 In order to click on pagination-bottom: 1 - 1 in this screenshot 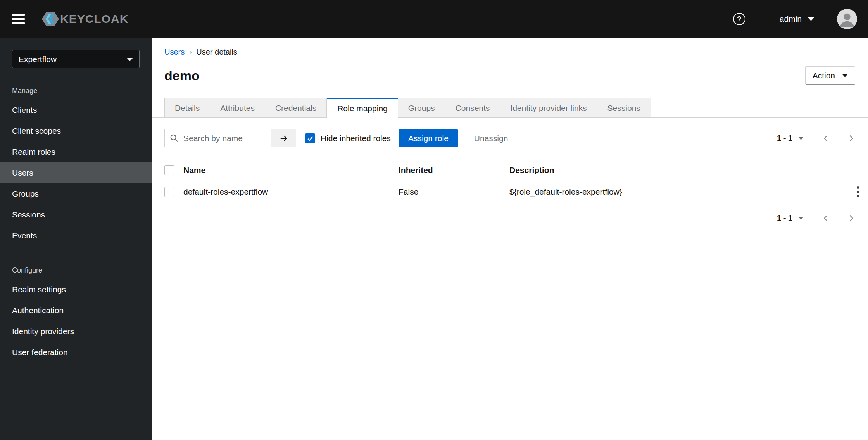, I will do `click(816, 218)`.